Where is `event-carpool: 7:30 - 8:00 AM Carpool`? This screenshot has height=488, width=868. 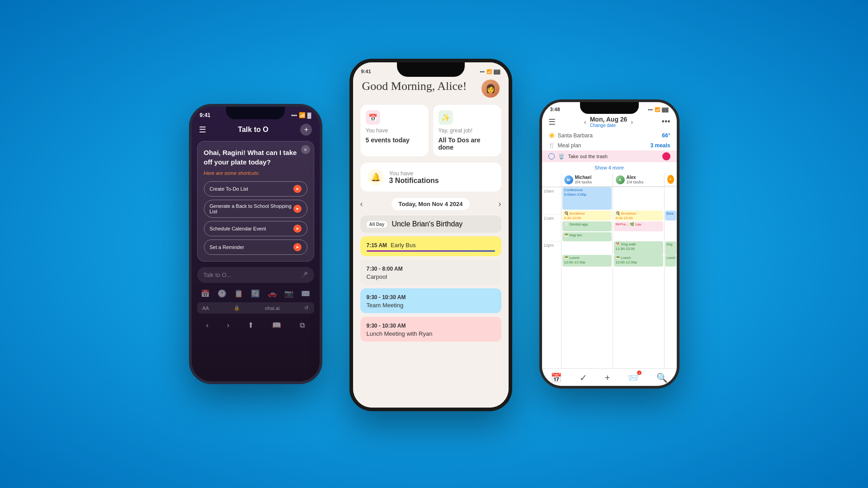 event-carpool: 7:30 - 8:00 AM Carpool is located at coordinates (431, 272).